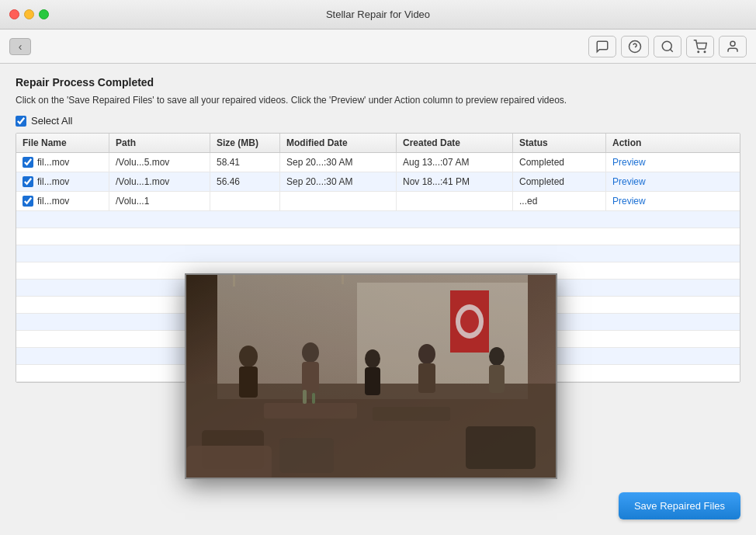  Describe the element at coordinates (29, 14) in the screenshot. I see `minimize-button` at that location.